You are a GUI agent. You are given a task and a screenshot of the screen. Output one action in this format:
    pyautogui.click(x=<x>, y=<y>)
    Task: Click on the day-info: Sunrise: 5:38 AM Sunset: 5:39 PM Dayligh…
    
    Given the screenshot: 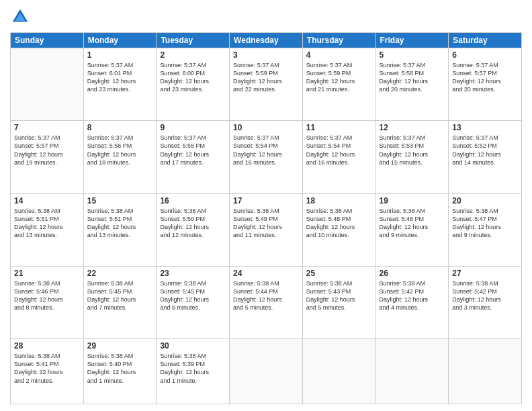 What is the action you would take?
    pyautogui.click(x=193, y=368)
    